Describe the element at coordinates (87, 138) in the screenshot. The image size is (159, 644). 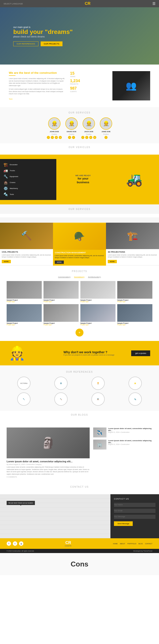
I see `social-tw-2: t` at that location.